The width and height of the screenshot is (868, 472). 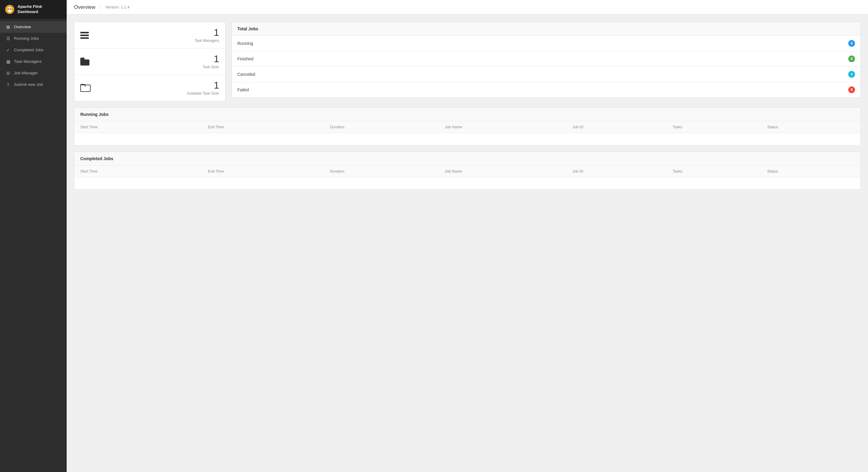 I want to click on completed-jobs-section: Completed Jobs Start Time End Time Durat…, so click(x=467, y=171).